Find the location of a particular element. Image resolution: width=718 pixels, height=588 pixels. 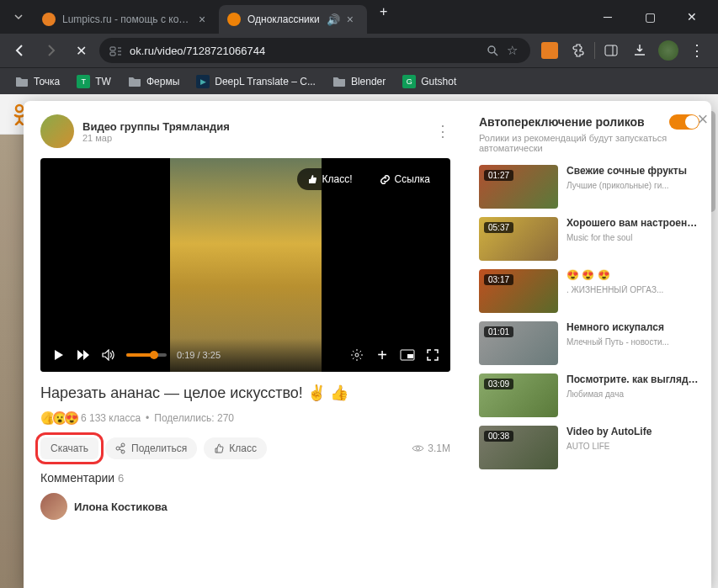

rec-duration: 05:37 is located at coordinates (498, 227).